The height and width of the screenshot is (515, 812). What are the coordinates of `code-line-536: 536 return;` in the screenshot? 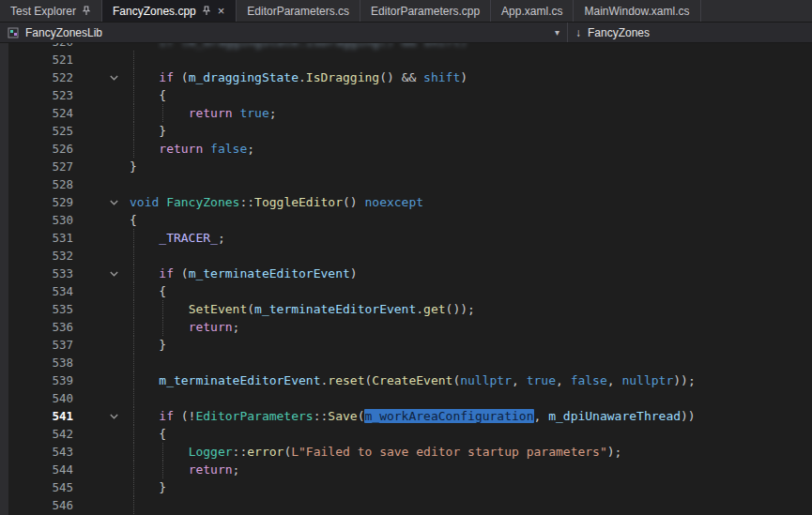 It's located at (406, 326).